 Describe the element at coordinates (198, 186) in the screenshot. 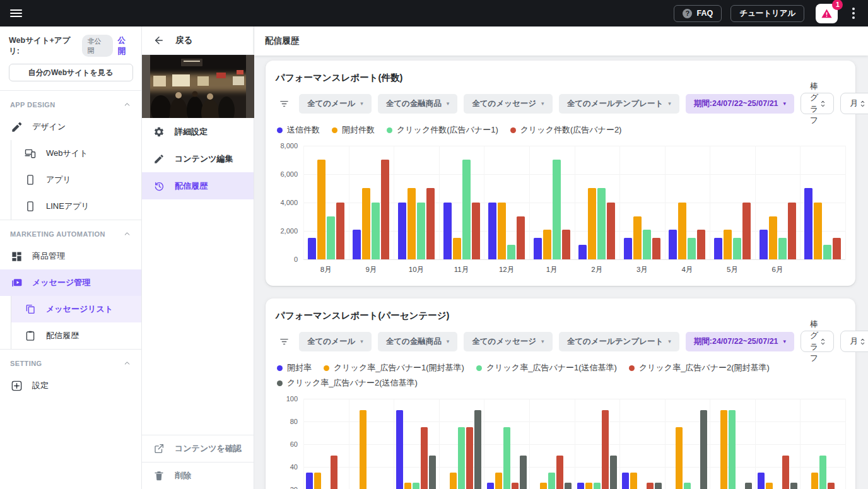

I see `panel-item-delivery-history: 配信履歴` at that location.